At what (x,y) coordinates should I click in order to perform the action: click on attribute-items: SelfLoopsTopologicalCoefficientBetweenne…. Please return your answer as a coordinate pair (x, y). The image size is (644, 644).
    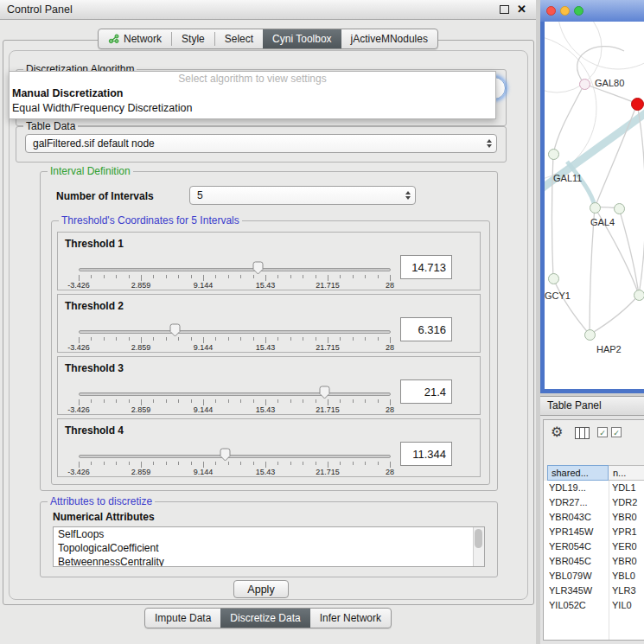
    Looking at the image, I should click on (269, 547).